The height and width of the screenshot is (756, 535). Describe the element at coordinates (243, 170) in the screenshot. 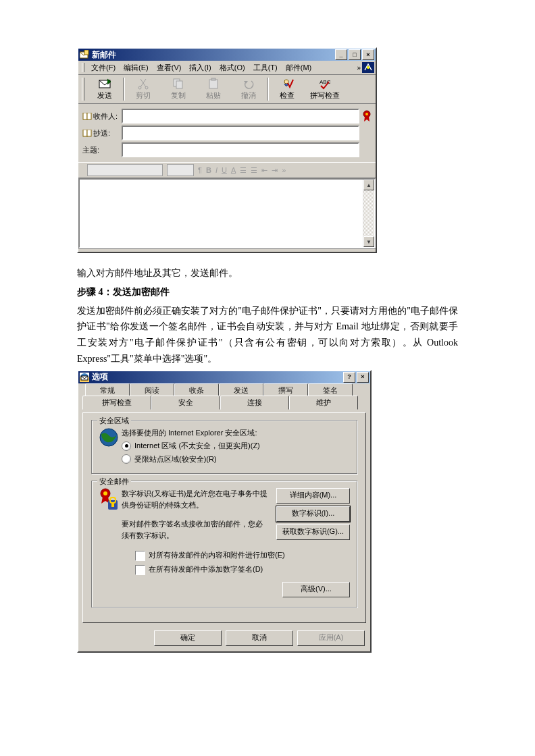

I see `numlist-icon: ☰` at that location.